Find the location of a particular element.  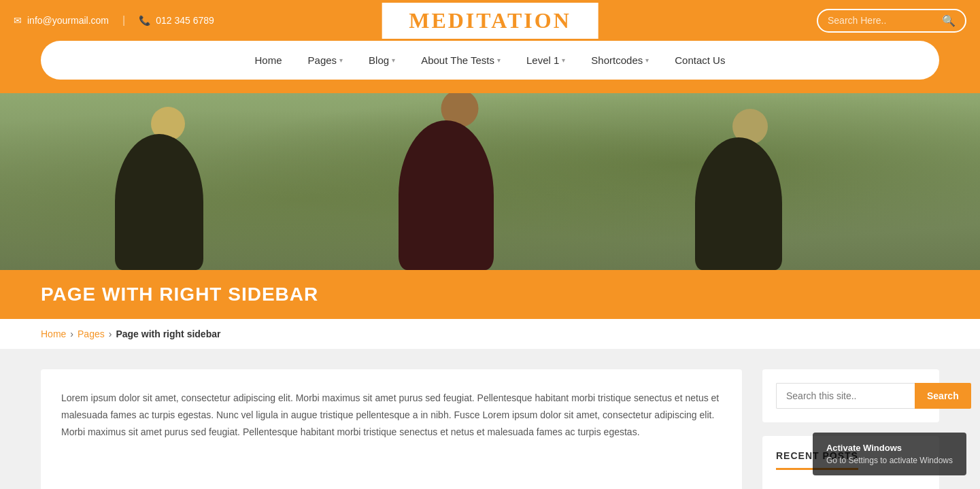

nav-home: Home is located at coordinates (269, 60).